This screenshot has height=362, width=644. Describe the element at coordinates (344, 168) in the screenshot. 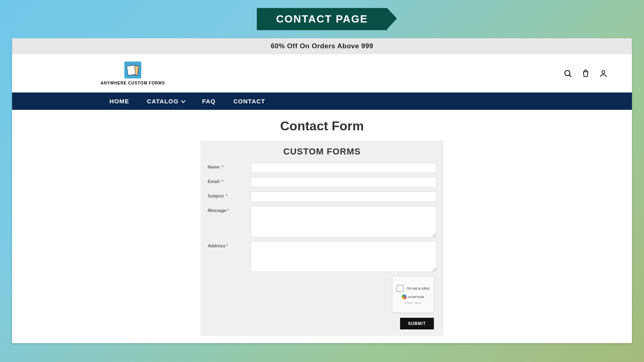

I see `name-input` at that location.